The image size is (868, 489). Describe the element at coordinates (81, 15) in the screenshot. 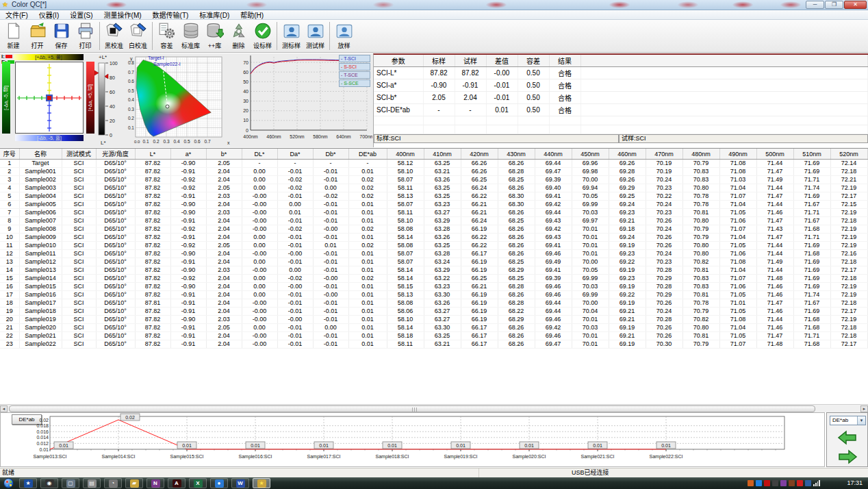

I see `menu-item-3: 设置(S)` at that location.